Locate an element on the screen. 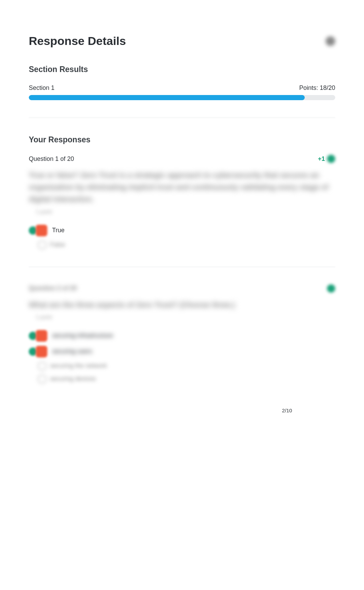 The image size is (364, 590). answer-label-blurred: securing users is located at coordinates (72, 351).